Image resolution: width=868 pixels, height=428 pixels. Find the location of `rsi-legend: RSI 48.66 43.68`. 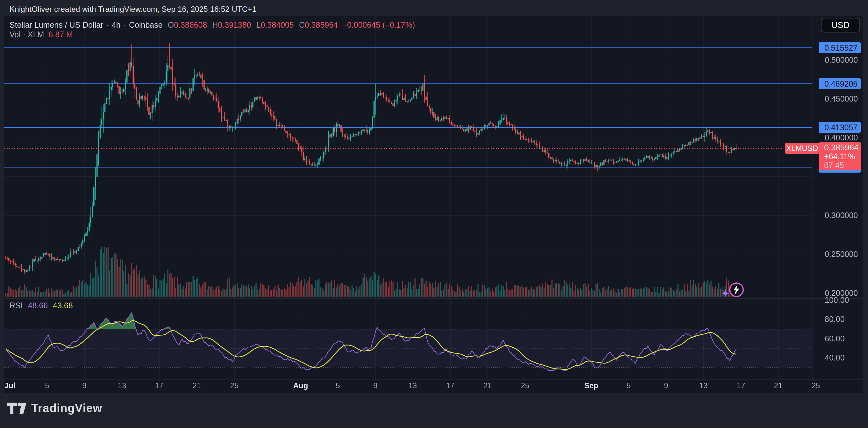

rsi-legend: RSI 48.66 43.68 is located at coordinates (41, 305).